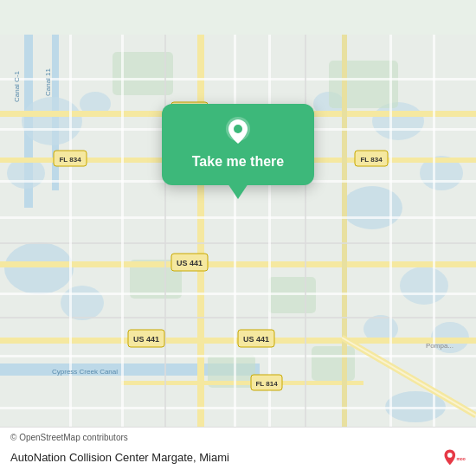  I want to click on svg-text: Canal C-1, so click(17, 87).